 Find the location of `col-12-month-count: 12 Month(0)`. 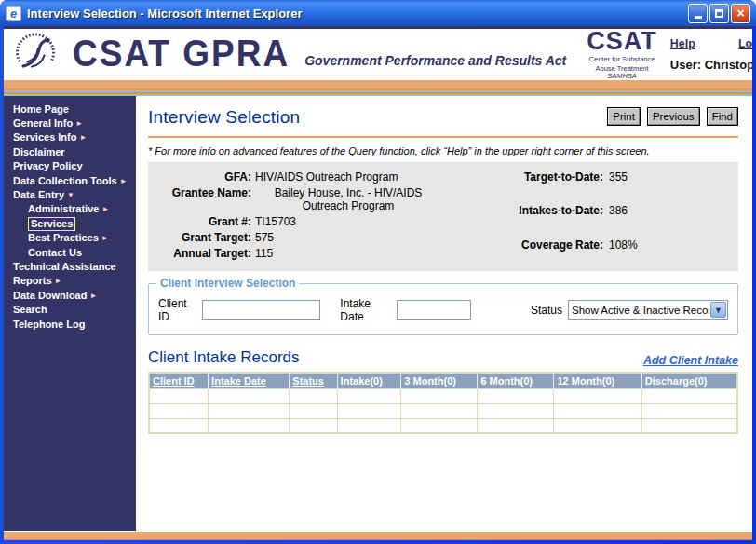

col-12-month-count: 12 Month(0) is located at coordinates (598, 381).